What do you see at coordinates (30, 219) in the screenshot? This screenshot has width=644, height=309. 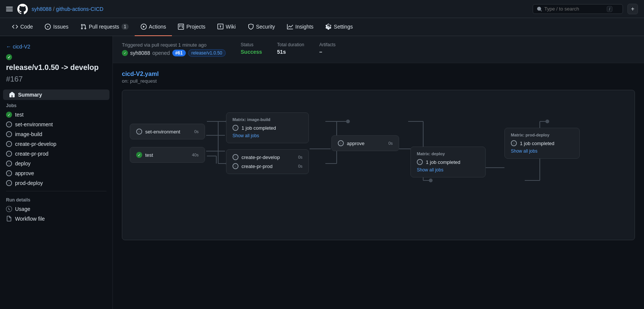 I see `workflow-file-label: Workflow file` at bounding box center [30, 219].